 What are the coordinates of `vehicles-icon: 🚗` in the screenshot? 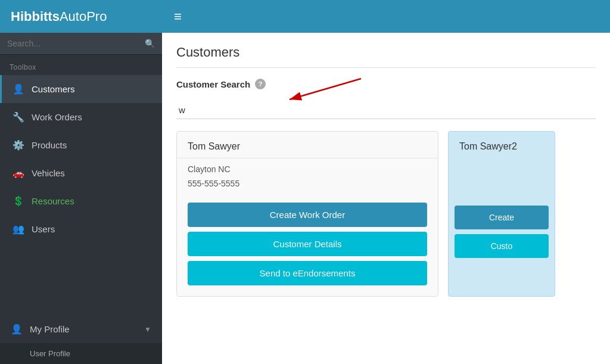 It's located at (18, 173).